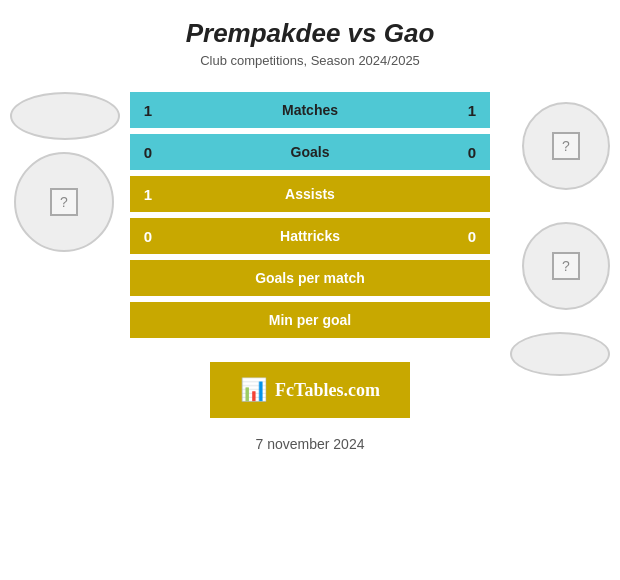 This screenshot has width=620, height=580. What do you see at coordinates (310, 278) in the screenshot?
I see `gpm-label: Goals per match` at bounding box center [310, 278].